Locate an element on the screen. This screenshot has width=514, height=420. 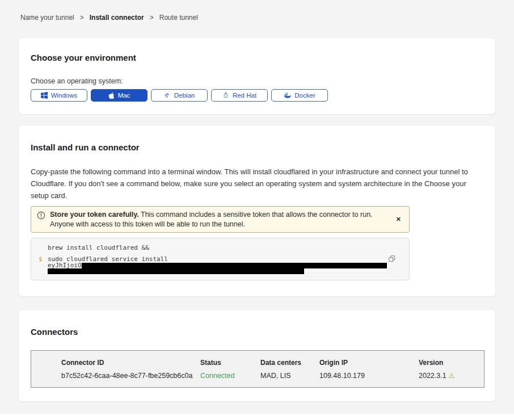
connector-id-value: b7c52c42-6caa-48ee-8c77-fbe259cb6c0a is located at coordinates (130, 376).